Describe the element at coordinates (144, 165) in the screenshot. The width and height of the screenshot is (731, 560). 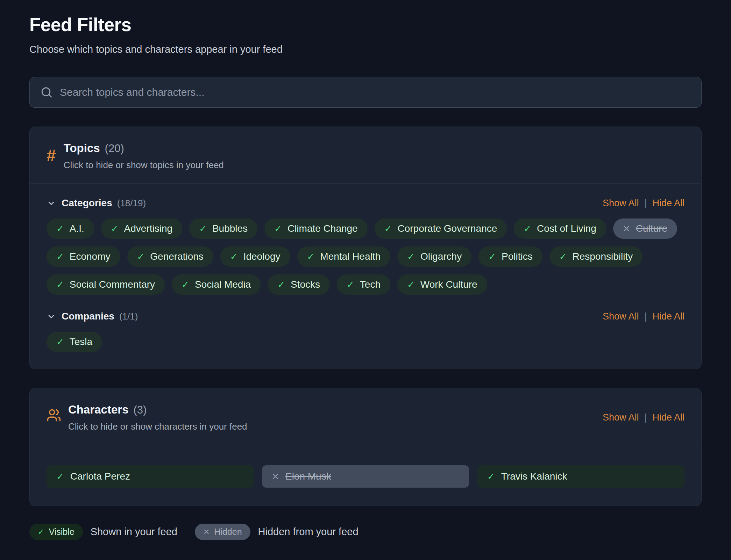
I see `topics-subtitle: Click to hide or show topics in your fee…` at that location.